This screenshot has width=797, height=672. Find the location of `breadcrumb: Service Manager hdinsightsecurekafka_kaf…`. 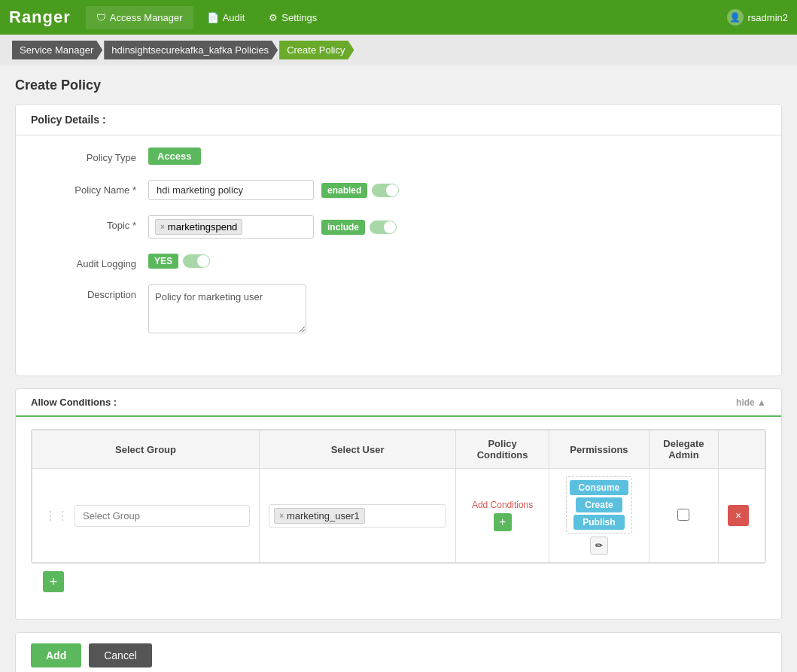

breadcrumb: Service Manager hdinsightsecurekafka_kaf… is located at coordinates (399, 50).